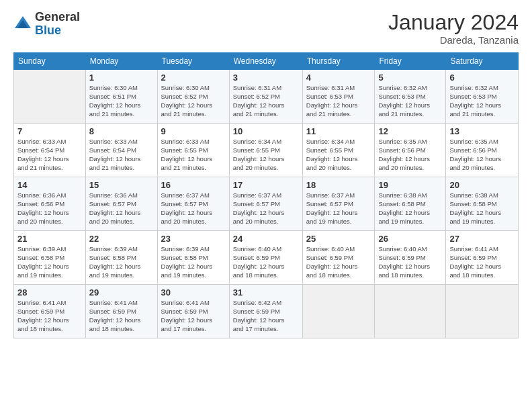  I want to click on day-number: 27, so click(482, 239).